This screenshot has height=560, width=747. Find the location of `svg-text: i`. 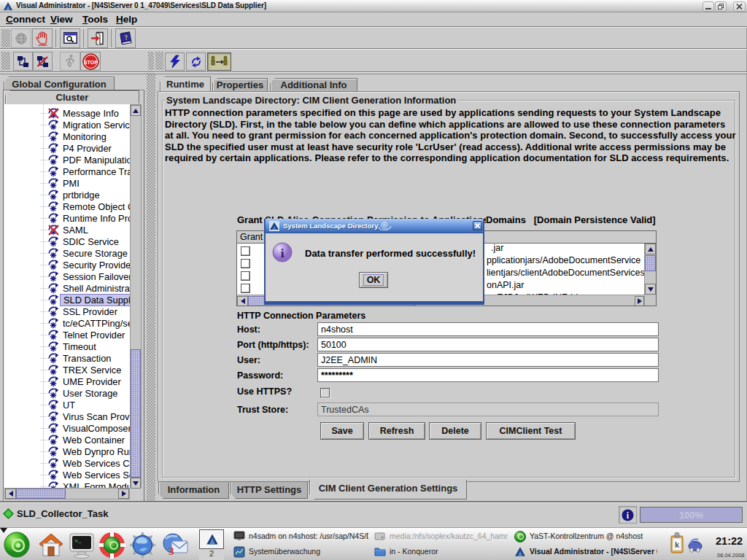

svg-text: i is located at coordinates (283, 254).